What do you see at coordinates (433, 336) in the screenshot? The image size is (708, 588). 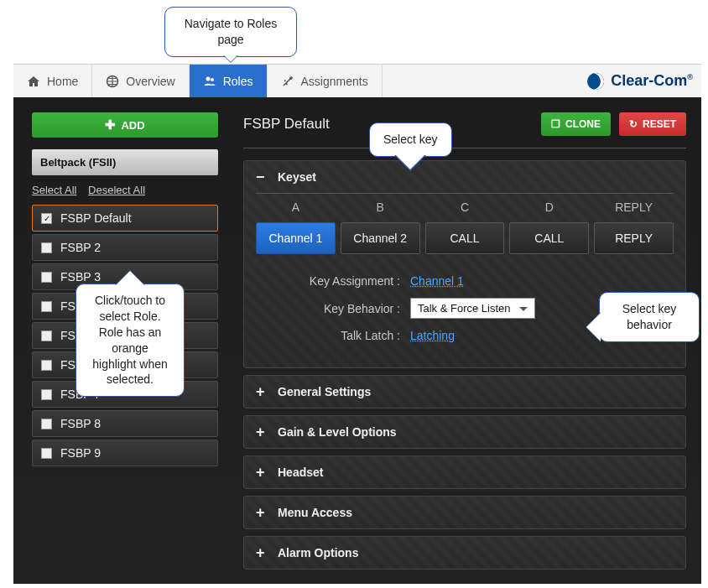 I see `talk-latch-value: Latching` at bounding box center [433, 336].